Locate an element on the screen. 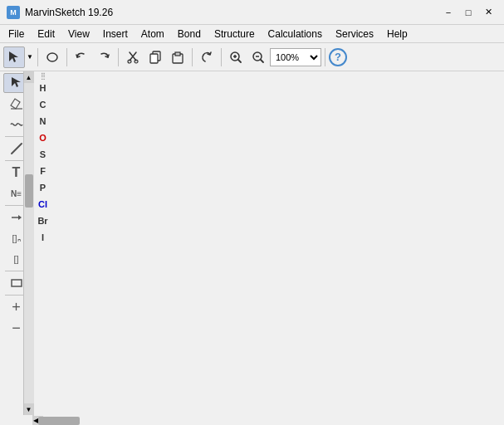 This screenshot has width=504, height=425. window-controls: − □ ✕ is located at coordinates (468, 12).